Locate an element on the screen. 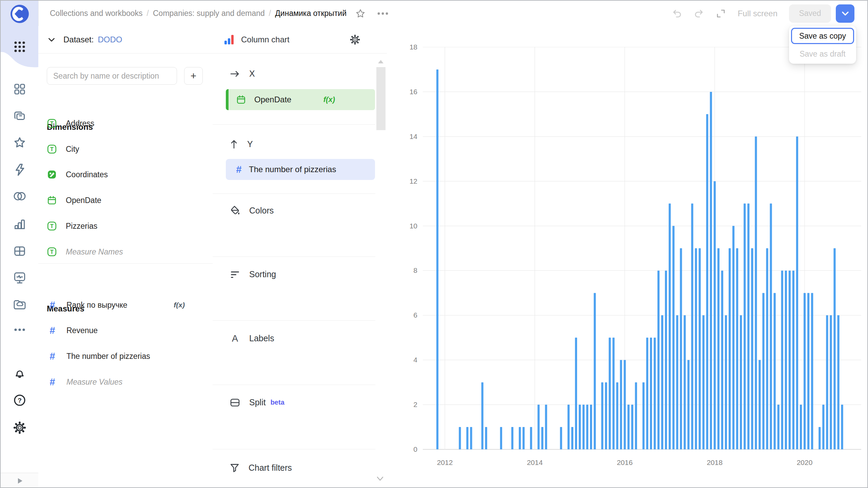  help-icon: ? is located at coordinates (20, 400).